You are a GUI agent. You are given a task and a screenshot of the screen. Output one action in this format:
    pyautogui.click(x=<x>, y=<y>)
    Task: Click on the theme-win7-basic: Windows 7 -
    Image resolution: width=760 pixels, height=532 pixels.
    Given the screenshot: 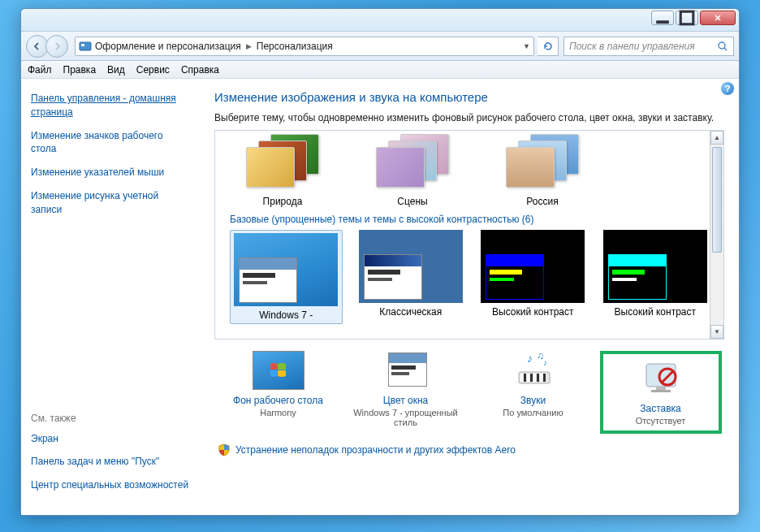 What is the action you would take?
    pyautogui.click(x=286, y=277)
    